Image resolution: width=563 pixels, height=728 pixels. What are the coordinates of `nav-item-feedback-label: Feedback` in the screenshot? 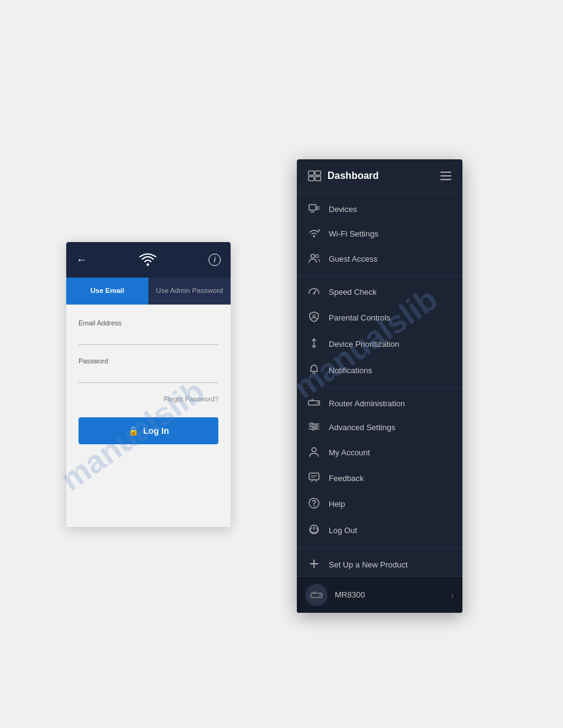 It's located at (346, 478).